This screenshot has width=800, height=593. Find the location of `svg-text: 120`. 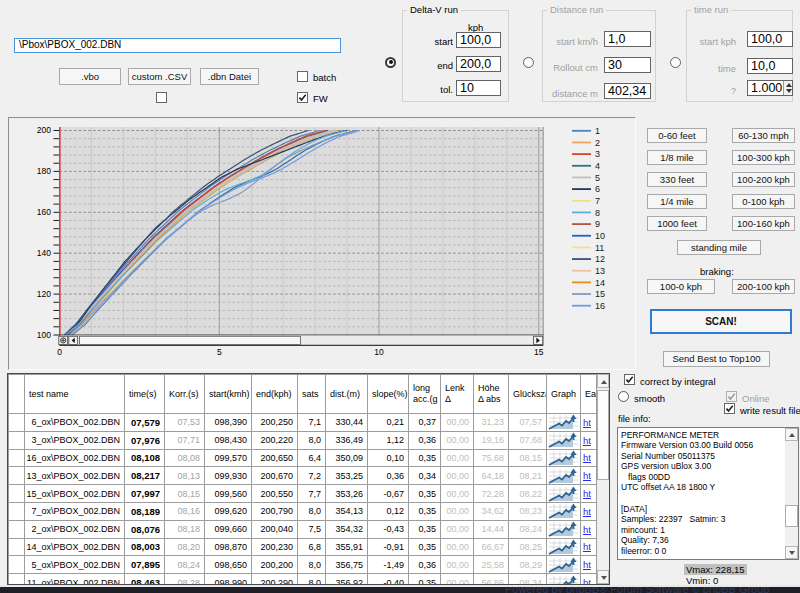

svg-text: 120 is located at coordinates (44, 294).